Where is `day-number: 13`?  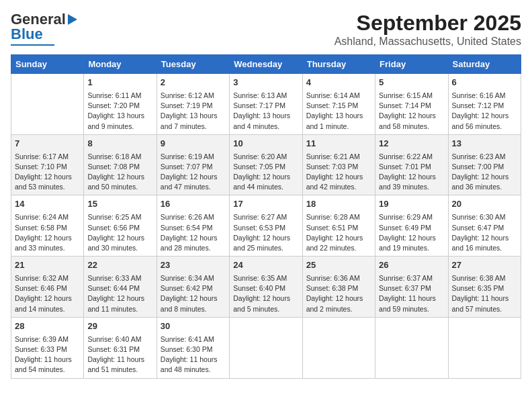 day-number: 13 is located at coordinates (485, 144).